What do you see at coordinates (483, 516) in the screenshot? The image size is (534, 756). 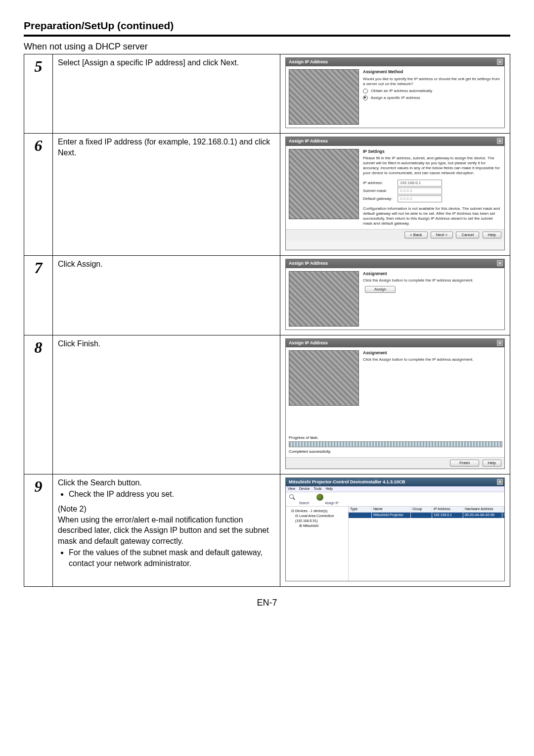 I see `cell-mac: 00-20-4A-8A-82-66` at bounding box center [483, 516].